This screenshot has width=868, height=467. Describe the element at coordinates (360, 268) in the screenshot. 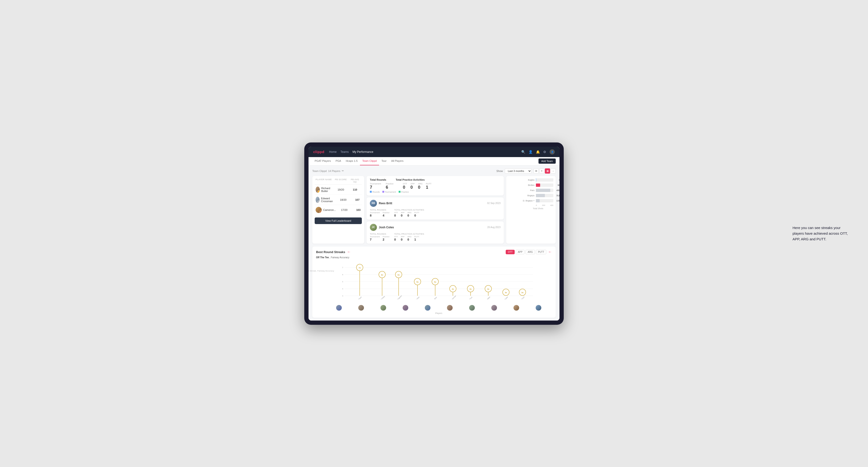

I see `svg-text: 7x` at that location.